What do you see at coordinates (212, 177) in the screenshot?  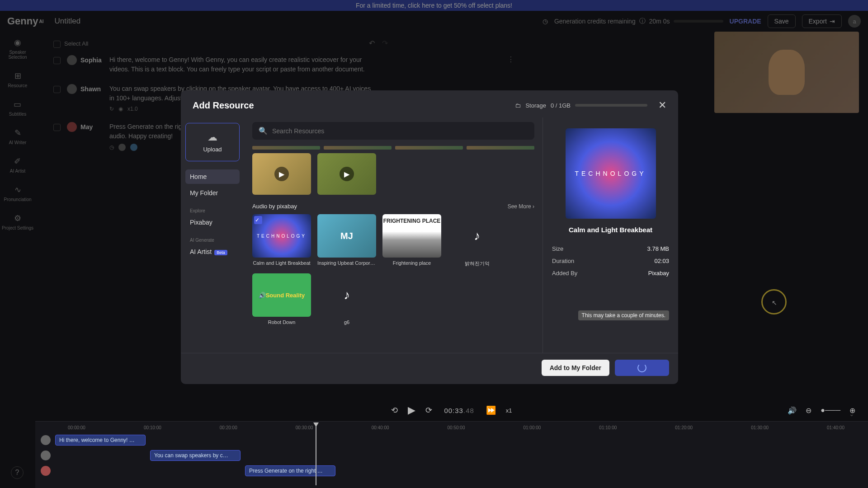 I see `nav-home: Home` at bounding box center [212, 177].